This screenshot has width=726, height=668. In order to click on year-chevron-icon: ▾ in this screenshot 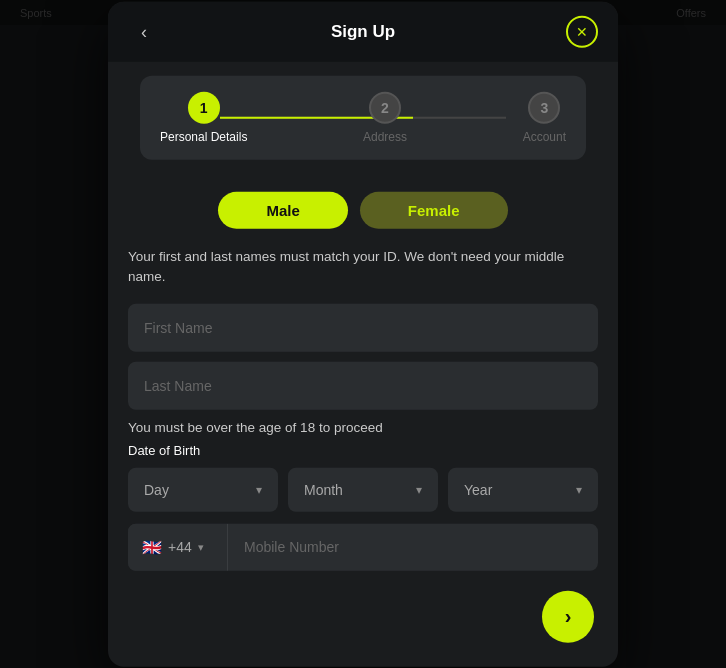, I will do `click(579, 489)`.